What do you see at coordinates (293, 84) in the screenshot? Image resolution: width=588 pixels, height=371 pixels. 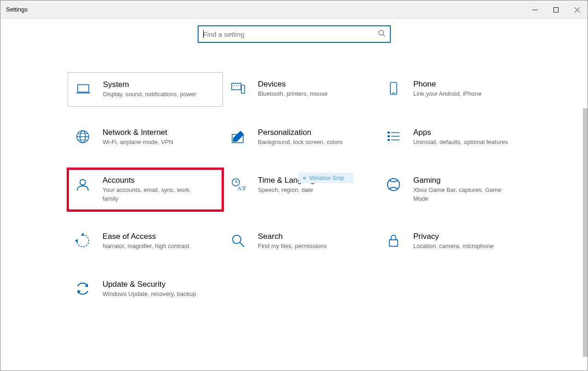 I see `tile-title: Devices` at bounding box center [293, 84].